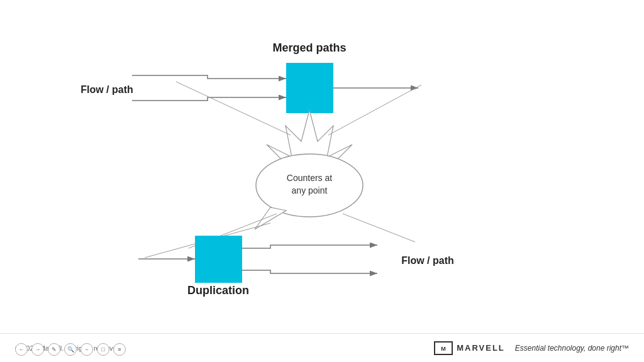 Image resolution: width=644 pixels, height=362 pixels. Describe the element at coordinates (38, 349) in the screenshot. I see `next-button: →` at that location.